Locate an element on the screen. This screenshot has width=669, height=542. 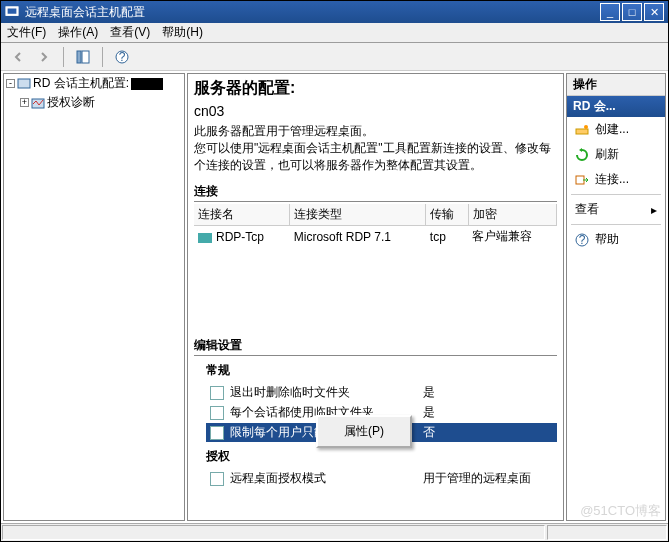
minimize-button: _ is located at coordinates (610, 12).